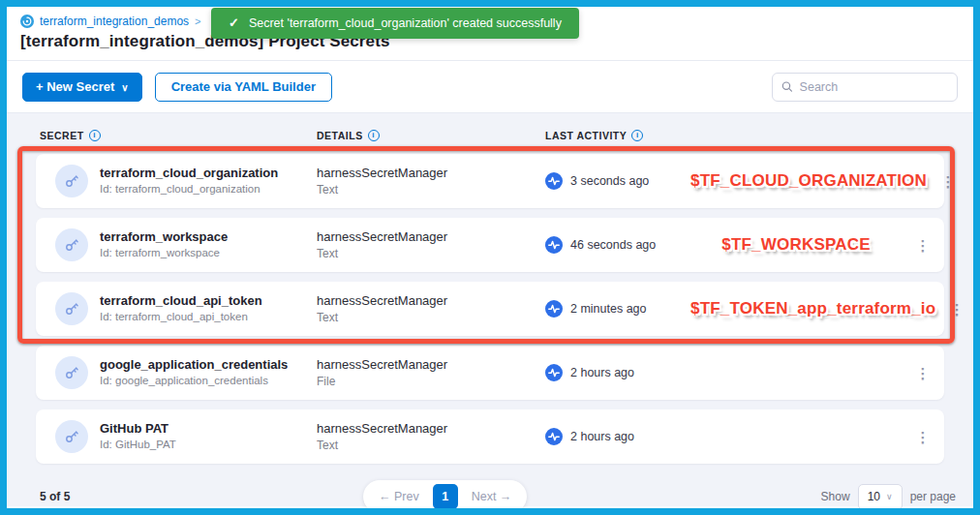 This screenshot has height=515, width=980. I want to click on chevron-down-icon: ∨, so click(124, 87).